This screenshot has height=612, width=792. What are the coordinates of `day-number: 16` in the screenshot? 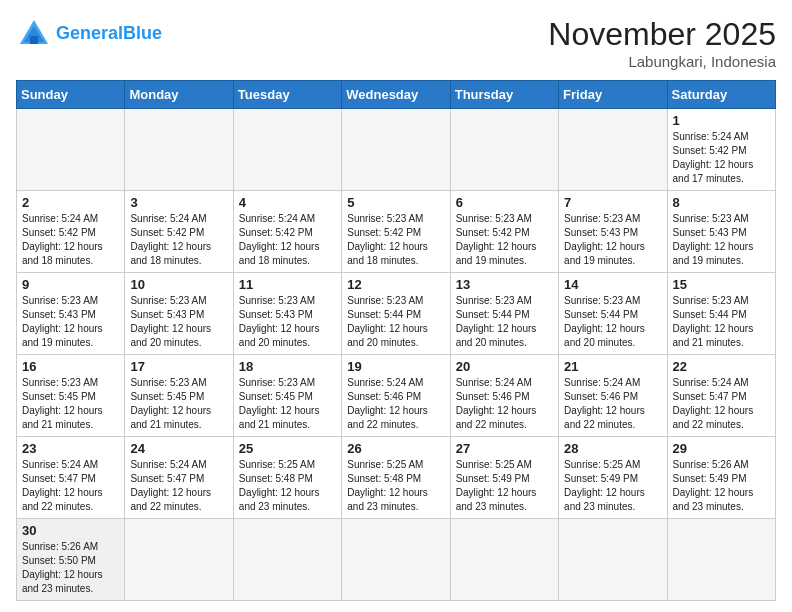 It's located at (70, 366).